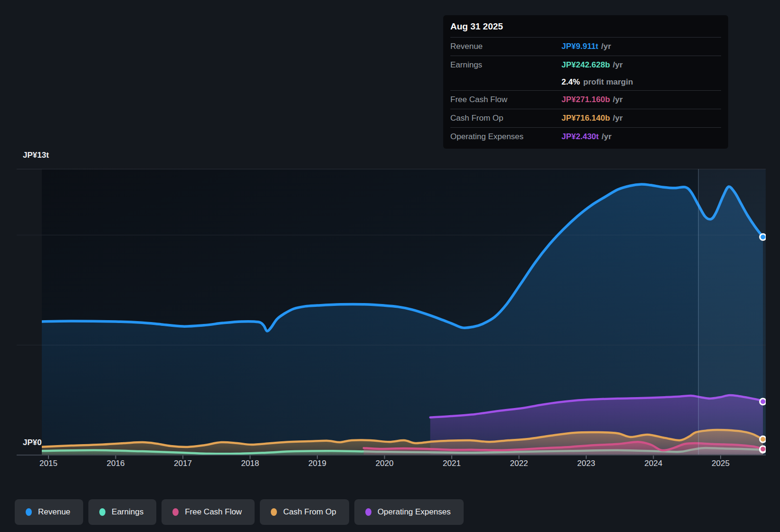 This screenshot has height=532, width=780. Describe the element at coordinates (54, 512) in the screenshot. I see `legend-label: Revenue` at that location.